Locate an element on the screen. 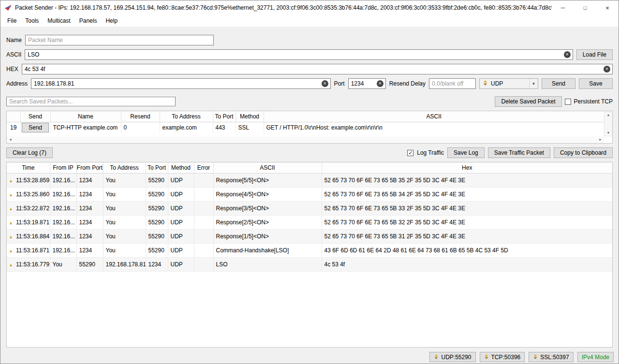 The width and height of the screenshot is (619, 364). row-send-button: Send is located at coordinates (35, 128).